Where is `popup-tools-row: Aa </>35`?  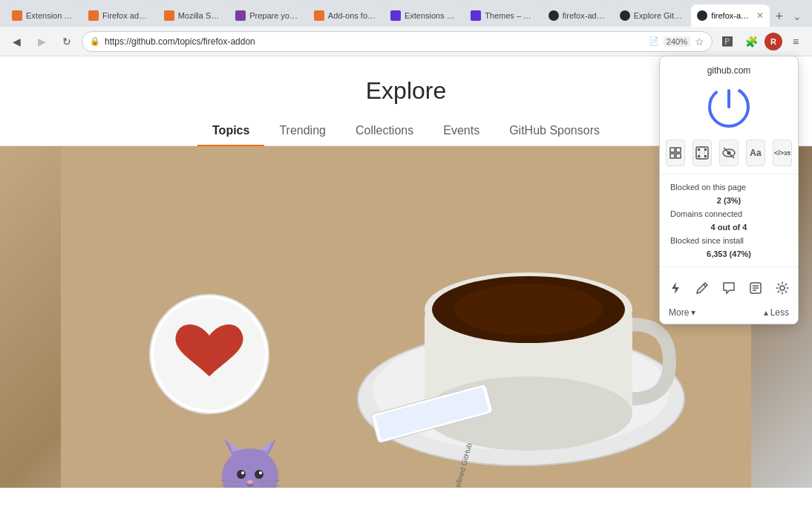 popup-tools-row: Aa </>35 is located at coordinates (729, 157).